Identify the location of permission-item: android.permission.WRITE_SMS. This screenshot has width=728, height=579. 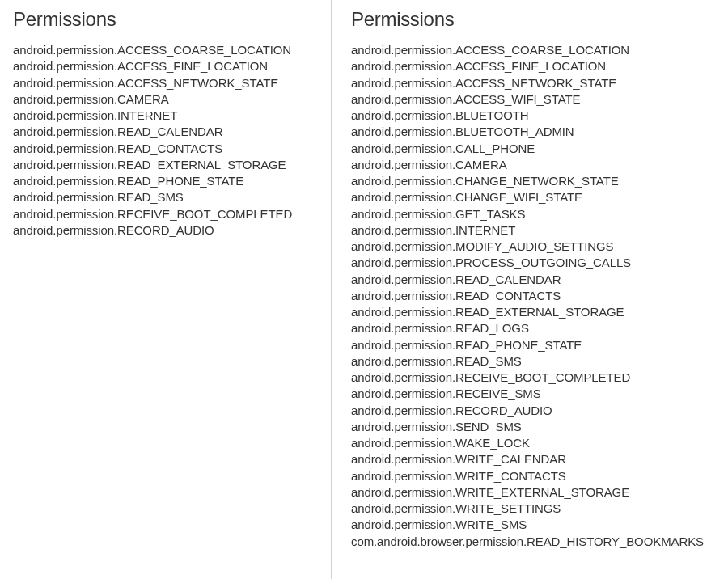
(533, 525).